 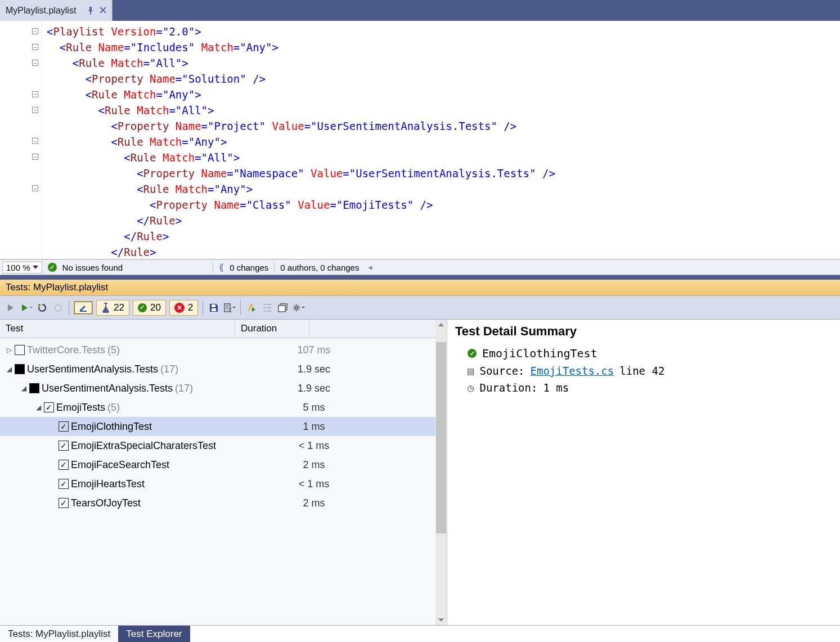 I want to click on check-icon: ✓, so click(x=52, y=267).